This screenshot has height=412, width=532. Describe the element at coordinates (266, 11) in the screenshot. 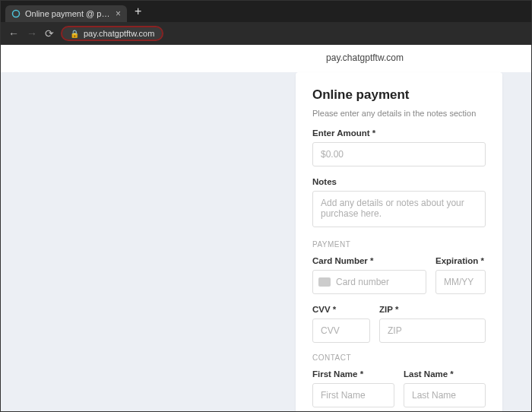

I see `tab-bar: Online payment @ pay.chatgptft × +` at that location.